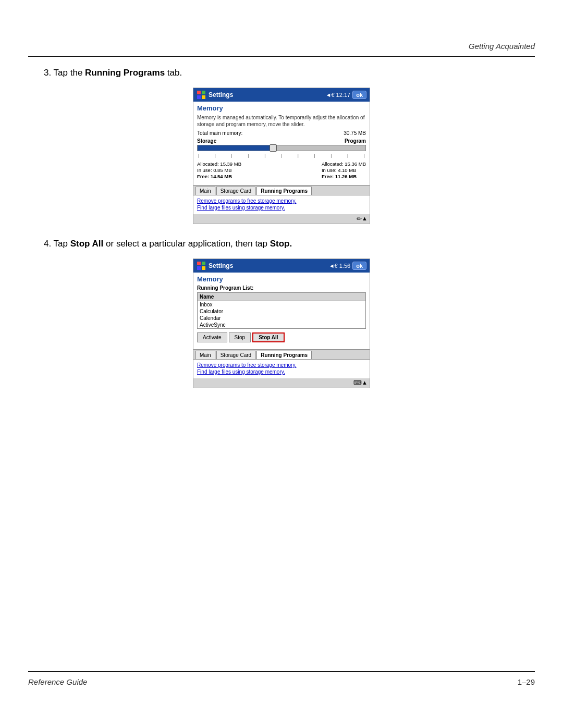 This screenshot has width=563, height=728. I want to click on tab-bar2: Main Storage Card Running Programs, so click(282, 354).